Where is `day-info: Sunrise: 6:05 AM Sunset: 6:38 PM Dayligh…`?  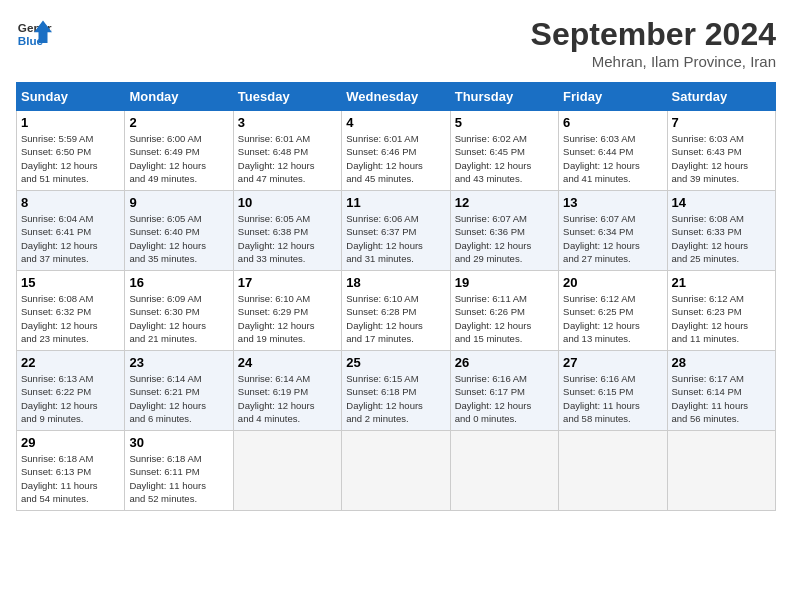 day-info: Sunrise: 6:05 AM Sunset: 6:38 PM Dayligh… is located at coordinates (288, 238).